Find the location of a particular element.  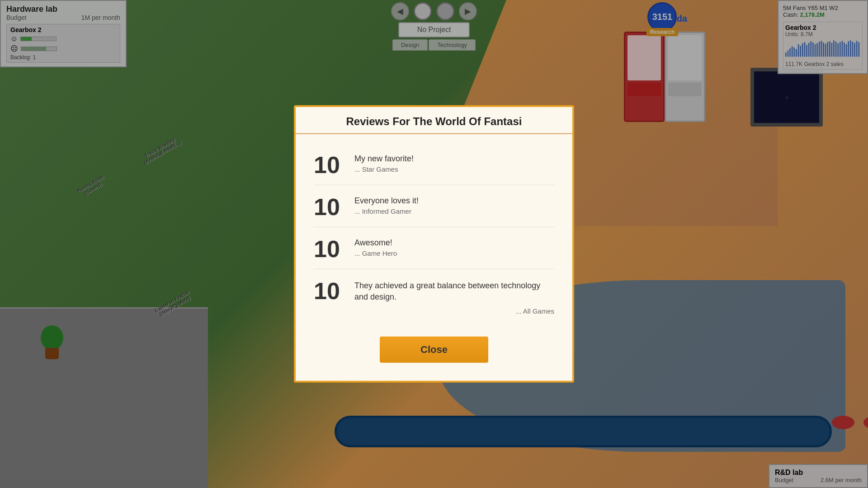

review-score-2: 10 is located at coordinates (330, 206).